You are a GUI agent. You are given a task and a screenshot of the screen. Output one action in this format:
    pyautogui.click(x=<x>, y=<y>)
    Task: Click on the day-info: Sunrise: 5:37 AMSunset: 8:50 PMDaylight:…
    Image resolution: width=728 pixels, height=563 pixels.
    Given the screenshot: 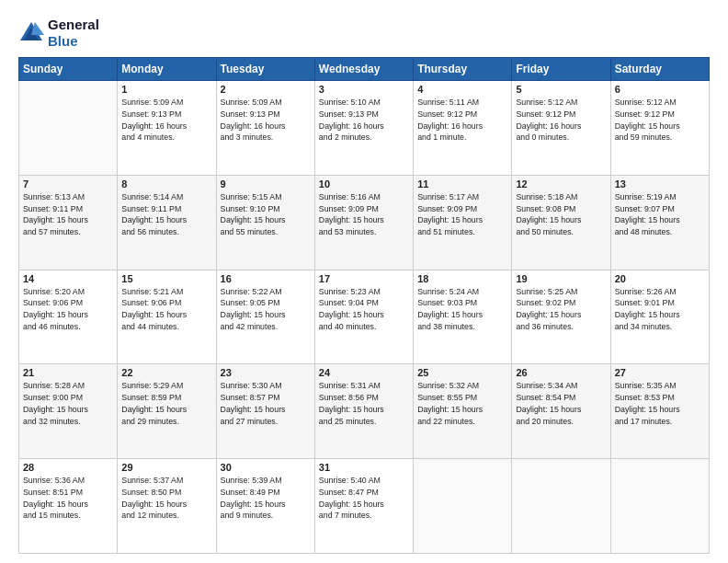 What is the action you would take?
    pyautogui.click(x=166, y=499)
    